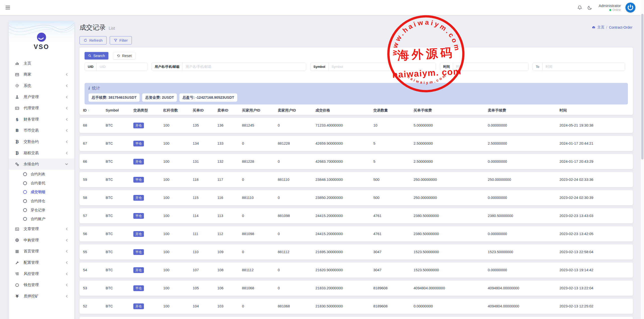  I want to click on table-cell: 4761, so click(393, 216).